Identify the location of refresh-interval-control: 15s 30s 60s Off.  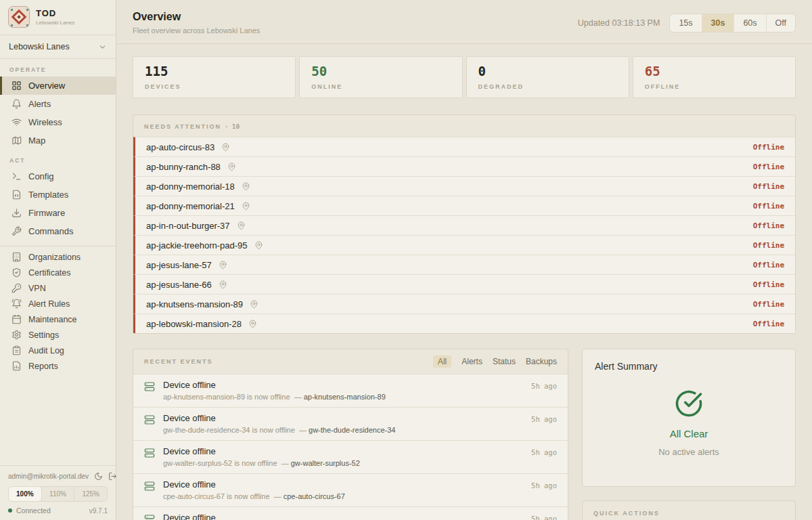
(732, 23).